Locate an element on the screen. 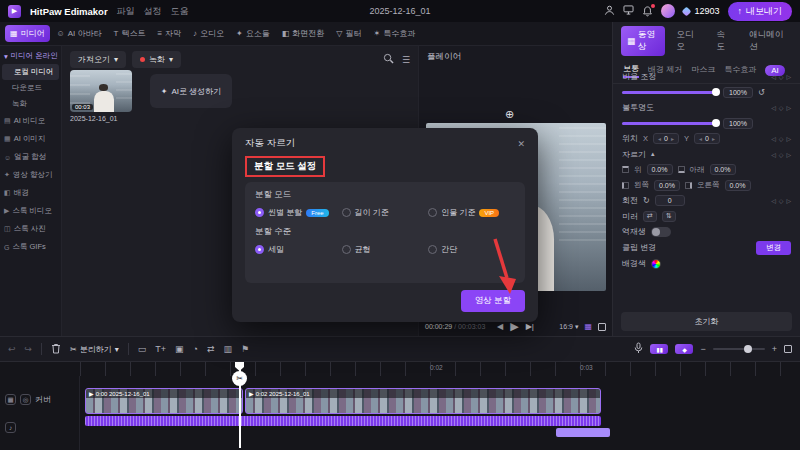 This screenshot has height=450, width=800. mirror-tool-icon: ⇄ is located at coordinates (211, 349).